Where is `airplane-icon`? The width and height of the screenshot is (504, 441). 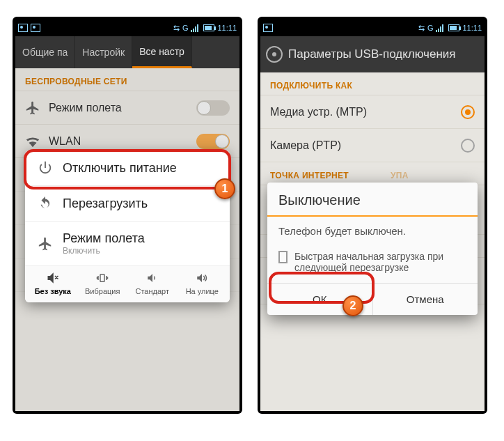 airplane-icon is located at coordinates (45, 244).